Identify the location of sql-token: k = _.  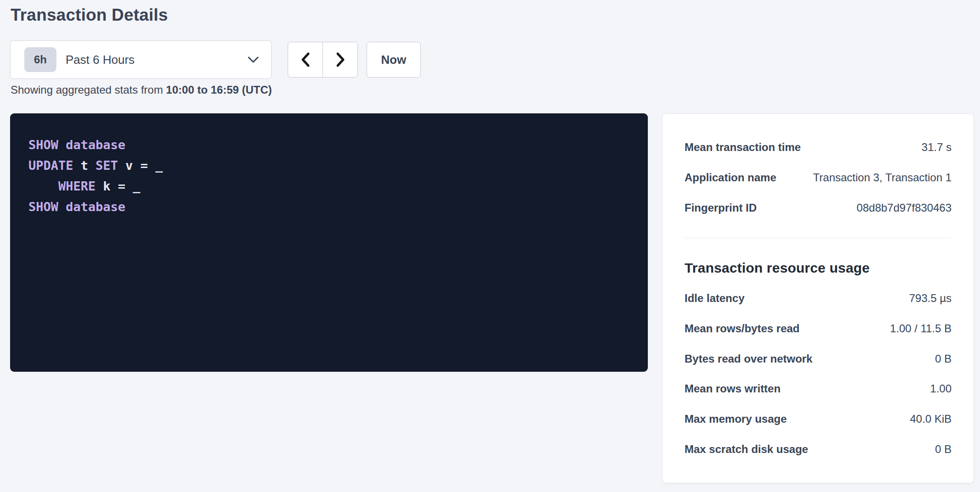
(118, 186).